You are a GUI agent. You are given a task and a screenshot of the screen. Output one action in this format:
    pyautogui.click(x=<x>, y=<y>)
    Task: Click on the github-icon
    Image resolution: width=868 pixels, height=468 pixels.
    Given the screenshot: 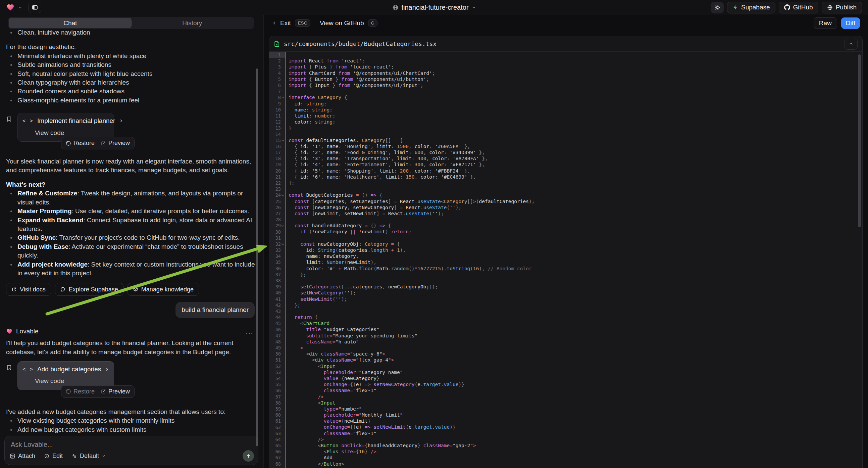 What is the action you would take?
    pyautogui.click(x=787, y=7)
    